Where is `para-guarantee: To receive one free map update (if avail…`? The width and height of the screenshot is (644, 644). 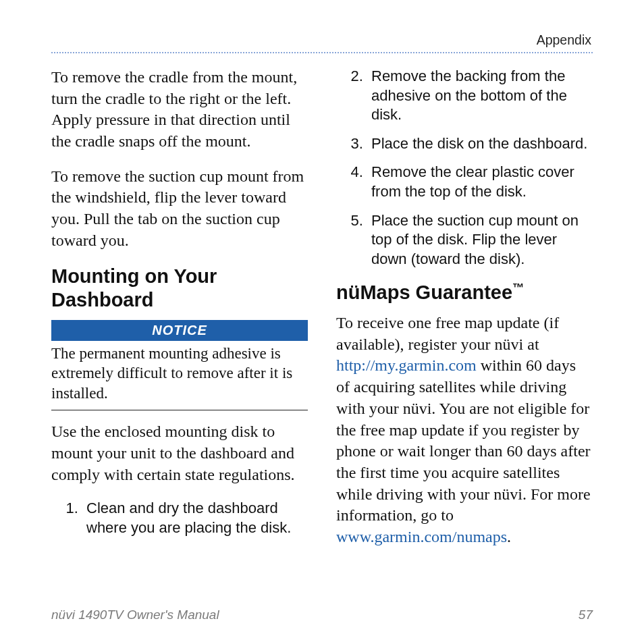 para-guarantee: To receive one free map update (if avail… is located at coordinates (464, 430).